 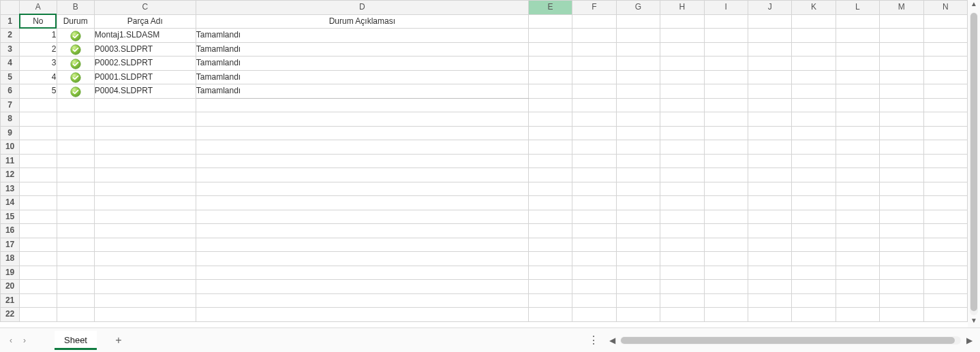 I want to click on tab-nav-next-icon: ›, so click(x=25, y=340).